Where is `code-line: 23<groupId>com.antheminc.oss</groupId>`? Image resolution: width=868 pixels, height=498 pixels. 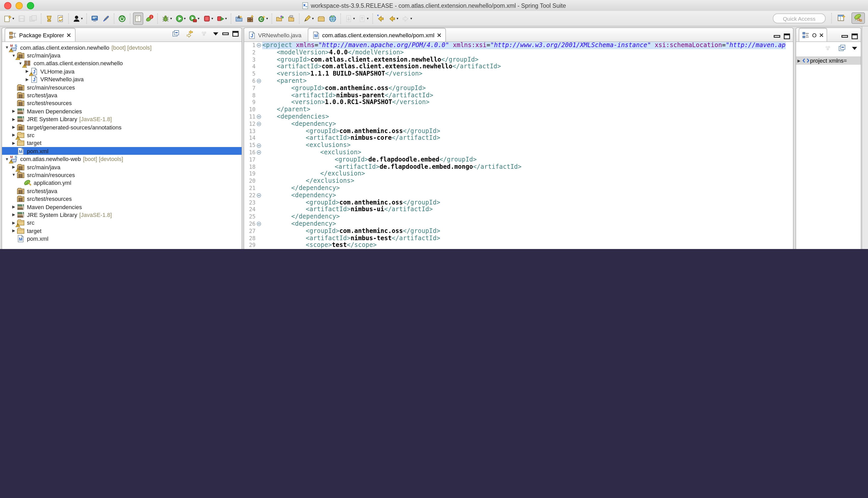 code-line: 23<groupId>com.antheminc.oss</groupId> is located at coordinates (519, 202).